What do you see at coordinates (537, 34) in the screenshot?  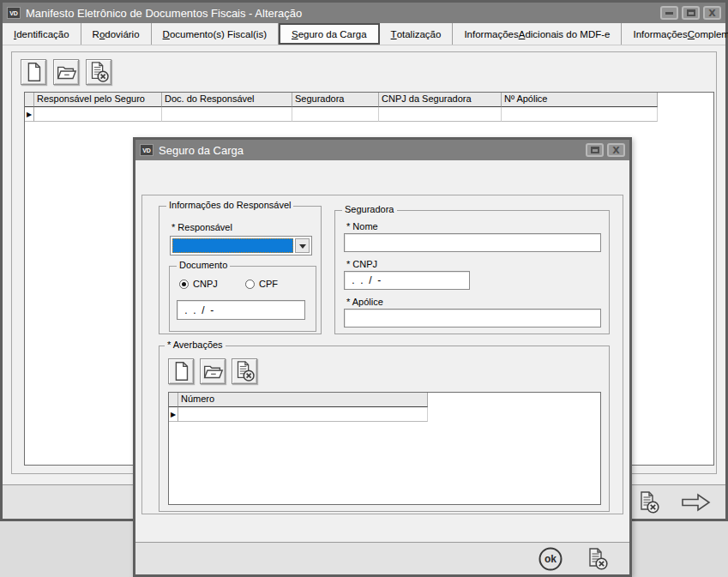 I see `tab-informacoes-adicionais: Informações Adicionais do MDF-e` at bounding box center [537, 34].